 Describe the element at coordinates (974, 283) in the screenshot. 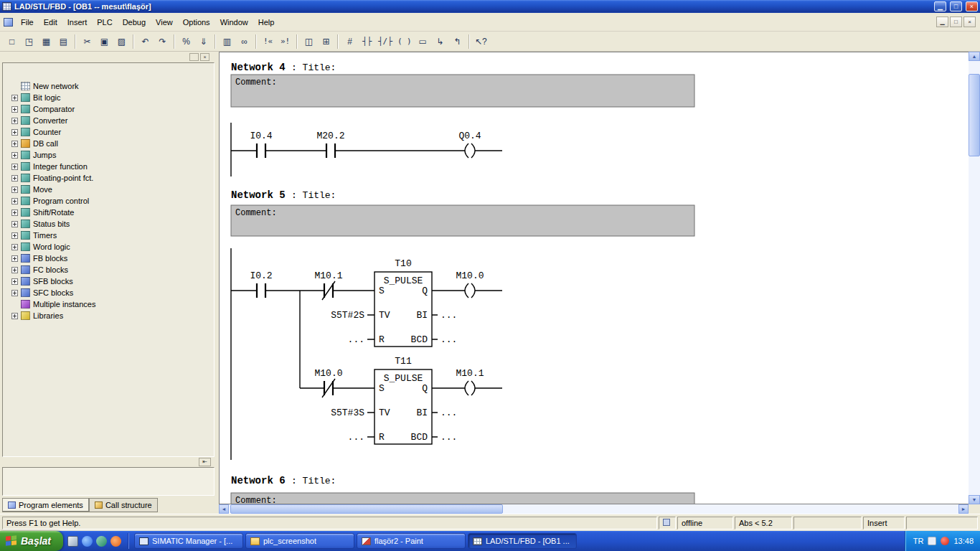

I see `vertical-scrollbar: ▲ ▼` at that location.